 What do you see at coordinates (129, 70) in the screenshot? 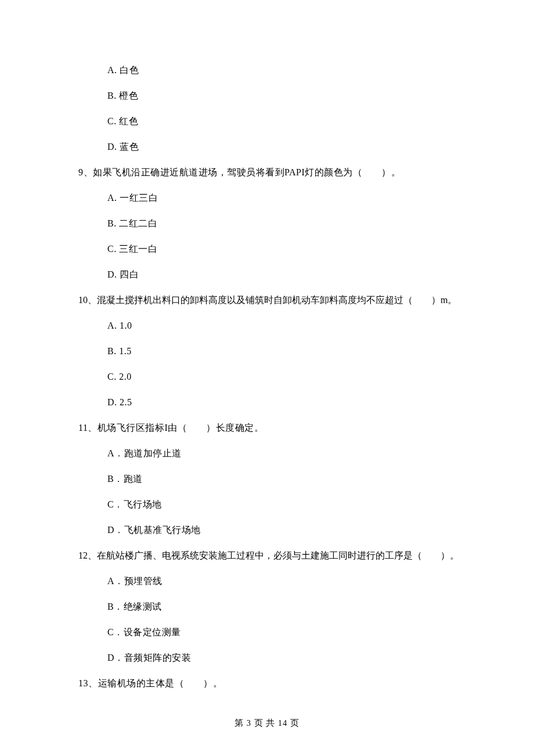
I see `option-text: 白色` at bounding box center [129, 70].